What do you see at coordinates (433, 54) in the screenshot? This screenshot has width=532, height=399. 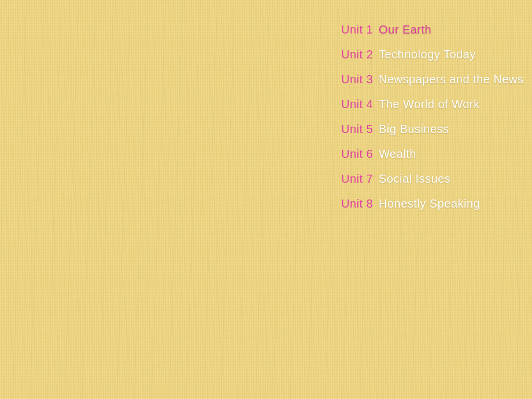 I see `unit-item-2: Unit 2Technology Today` at bounding box center [433, 54].